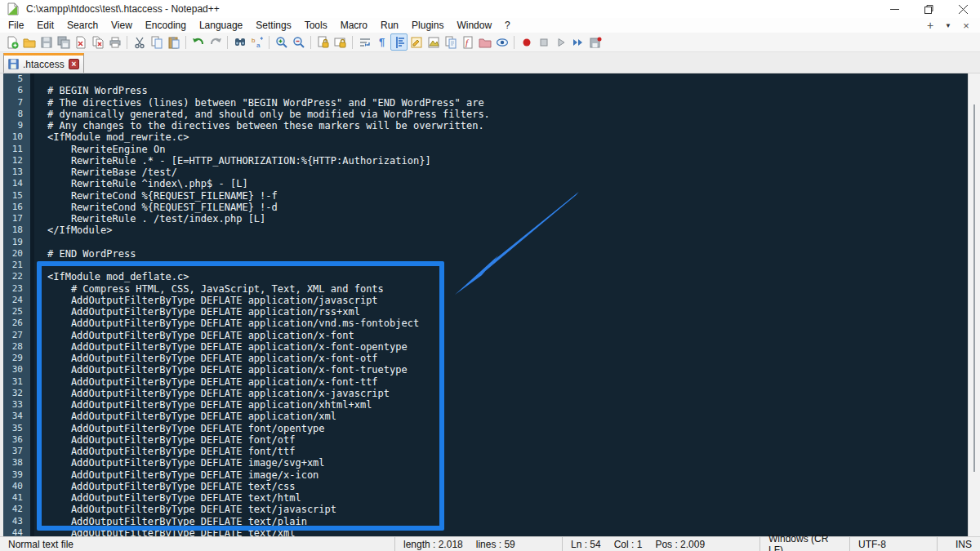  Describe the element at coordinates (382, 42) in the screenshot. I see `show-all-characters-icon: ¶` at that location.